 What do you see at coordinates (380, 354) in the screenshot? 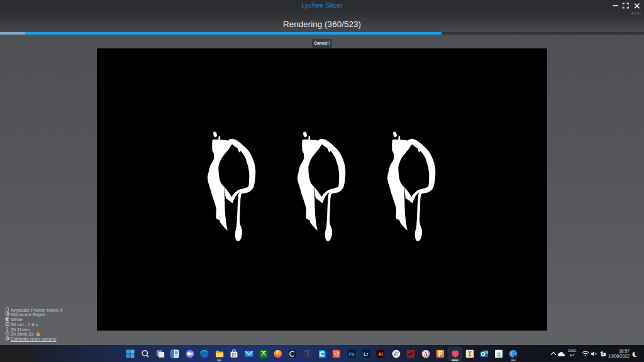
I see `svg-text: Ai` at bounding box center [380, 354].